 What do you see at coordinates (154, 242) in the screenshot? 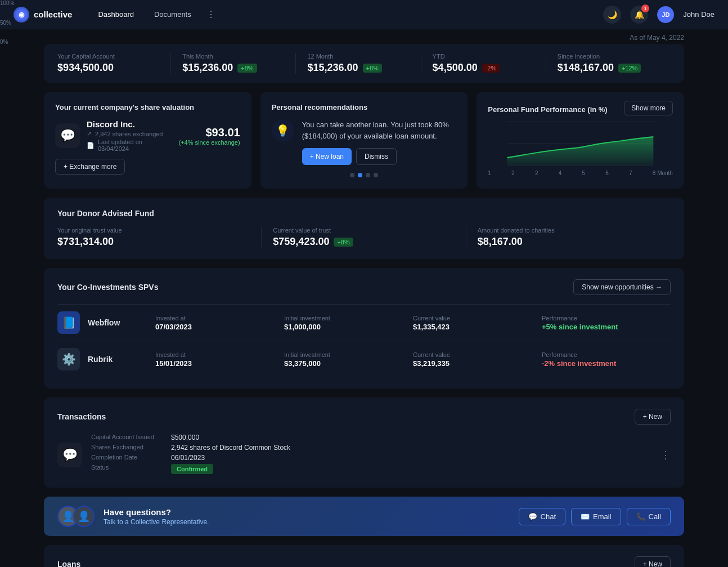
I see `donor-stat-value: $731,314.00` at bounding box center [154, 242].